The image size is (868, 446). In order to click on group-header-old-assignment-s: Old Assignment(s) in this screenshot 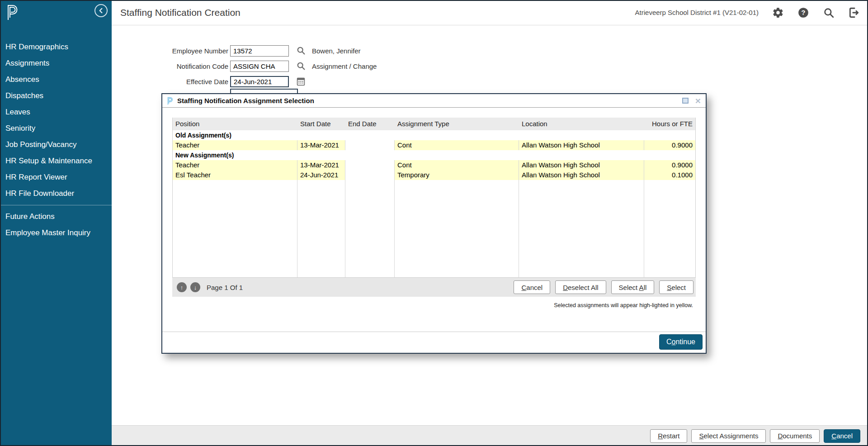, I will do `click(434, 135)`.